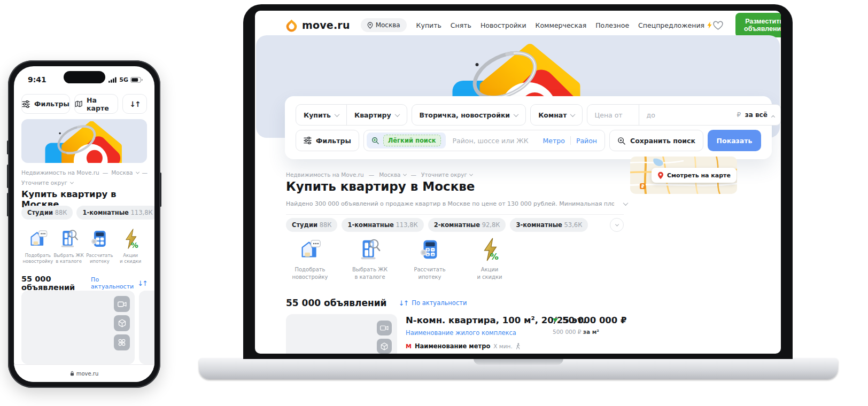 The width and height of the screenshot is (868, 406). Describe the element at coordinates (484, 140) in the screenshot. I see `search-field: Лёгкий поиск Метро Район` at that location.